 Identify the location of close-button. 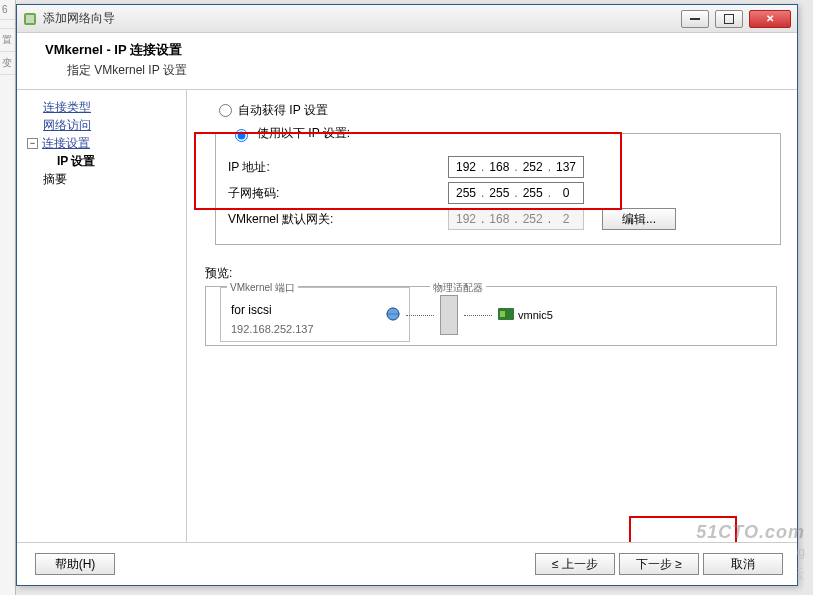
(770, 19).